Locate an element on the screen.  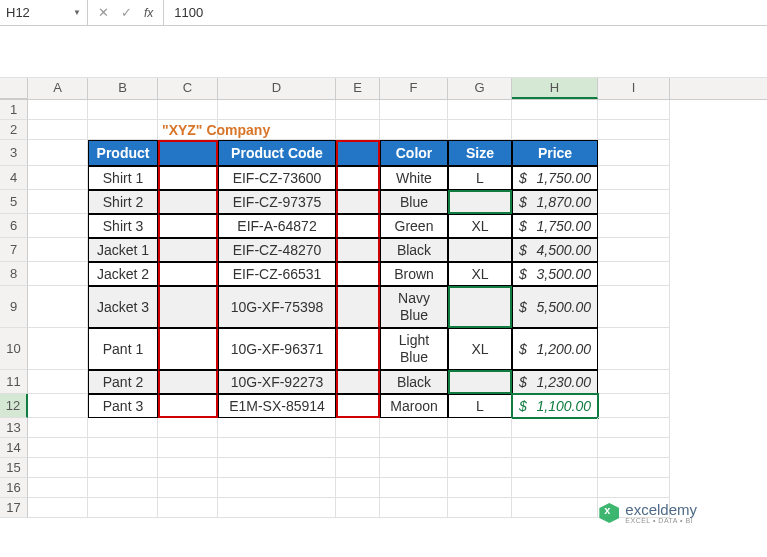
price-cell: $1,230.00 is located at coordinates (555, 382).